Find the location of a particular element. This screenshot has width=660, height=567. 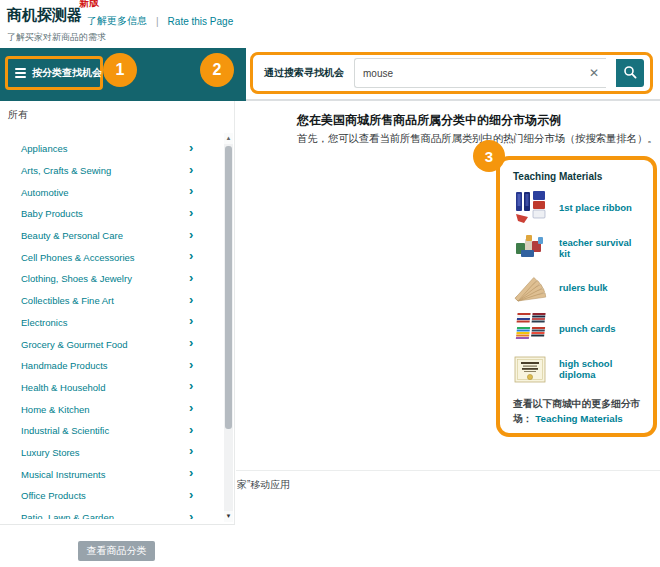

category-row: Luxury Stores › is located at coordinates (112, 453).